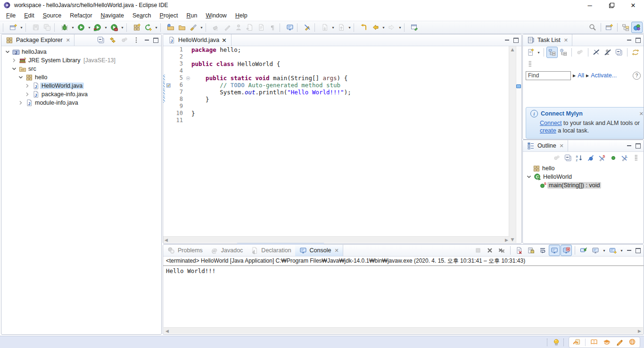 Image resolution: width=644 pixels, height=348 pixels. Describe the element at coordinates (336, 107) in the screenshot. I see `code-line-9: 9` at that location.